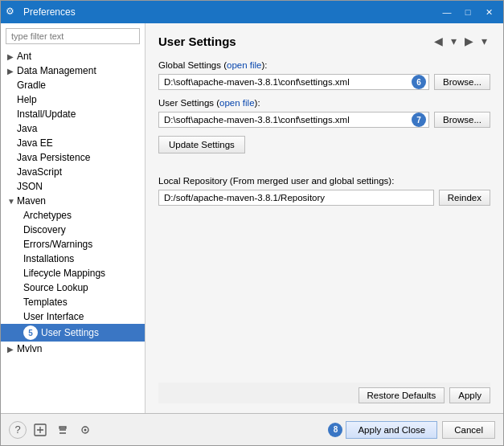 The width and height of the screenshot is (504, 446). Describe the element at coordinates (325, 393) in the screenshot. I see `action-bar: Restore Defaults Apply` at that location.